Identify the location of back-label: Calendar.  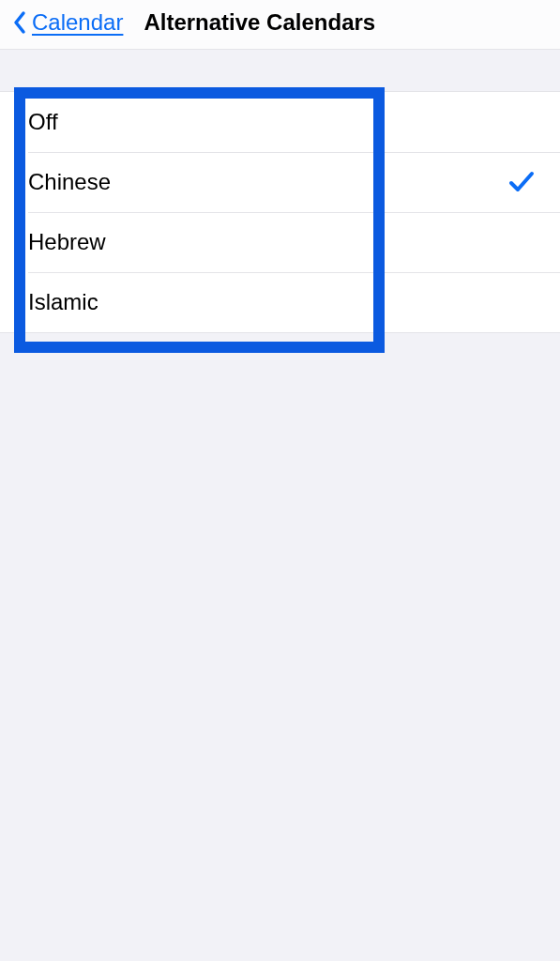
(77, 23).